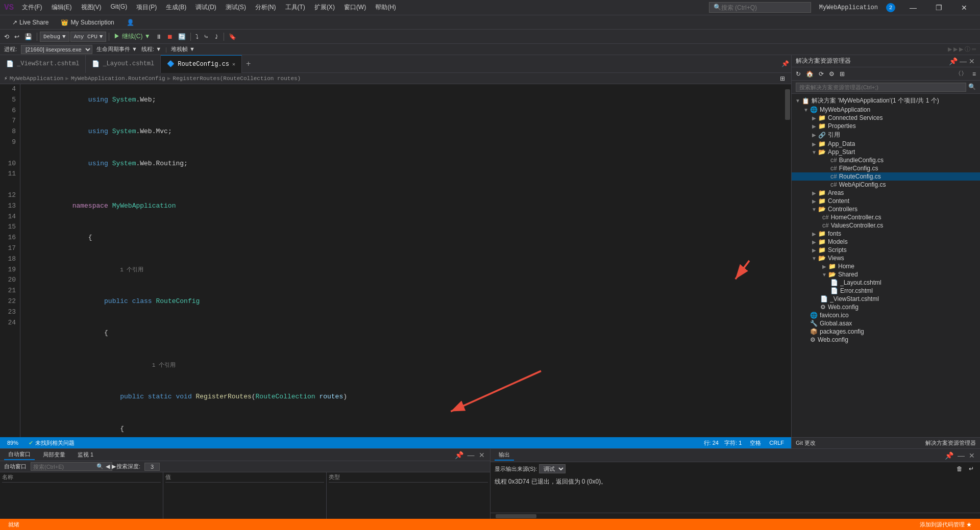 The width and height of the screenshot is (980, 530). What do you see at coordinates (13, 443) in the screenshot?
I see `zoom-indicator: 89%` at bounding box center [13, 443].